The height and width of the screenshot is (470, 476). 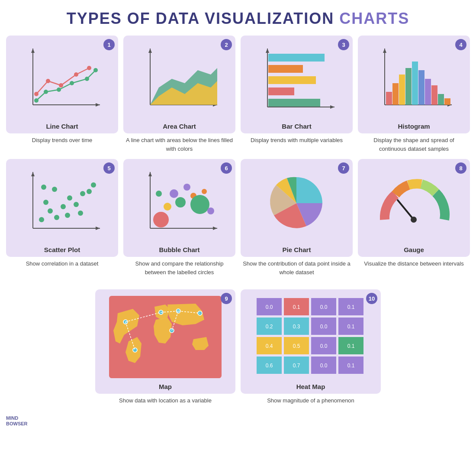 I want to click on badge-9: 9, so click(x=226, y=298).